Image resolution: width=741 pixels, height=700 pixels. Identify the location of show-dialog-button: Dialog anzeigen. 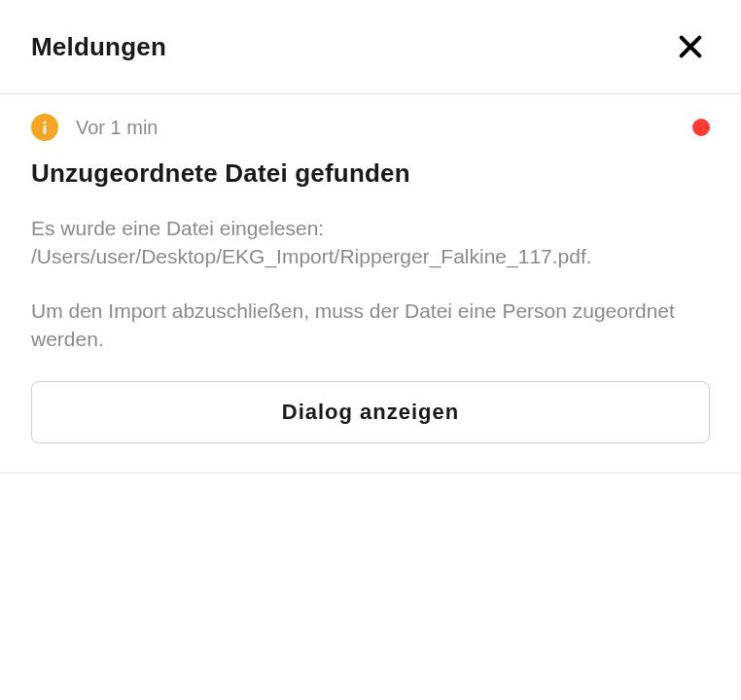
(370, 412).